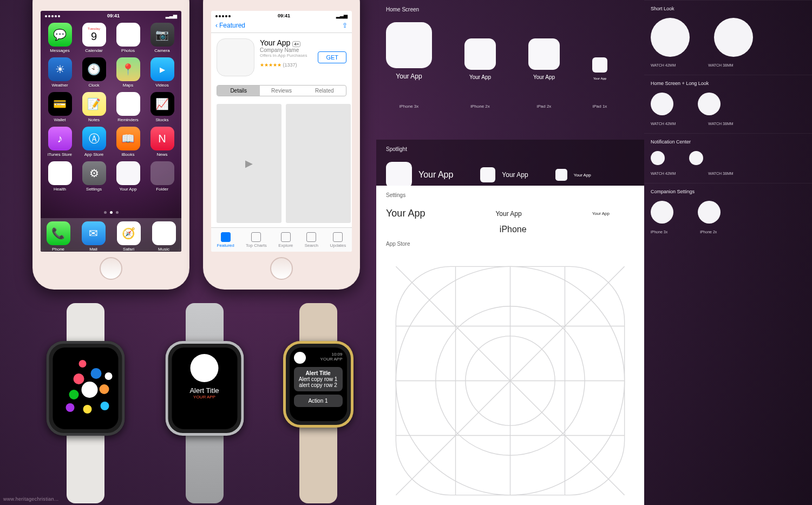 This screenshot has height=505, width=812. Describe the element at coordinates (60, 69) in the screenshot. I see `app-icon: ☀` at that location.